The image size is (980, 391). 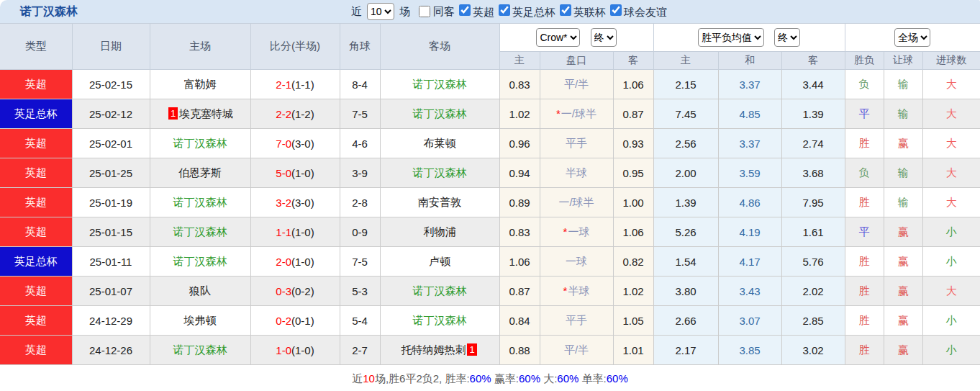 What do you see at coordinates (576, 350) in the screenshot?
I see `handicap-cell: 平/半` at bounding box center [576, 350].